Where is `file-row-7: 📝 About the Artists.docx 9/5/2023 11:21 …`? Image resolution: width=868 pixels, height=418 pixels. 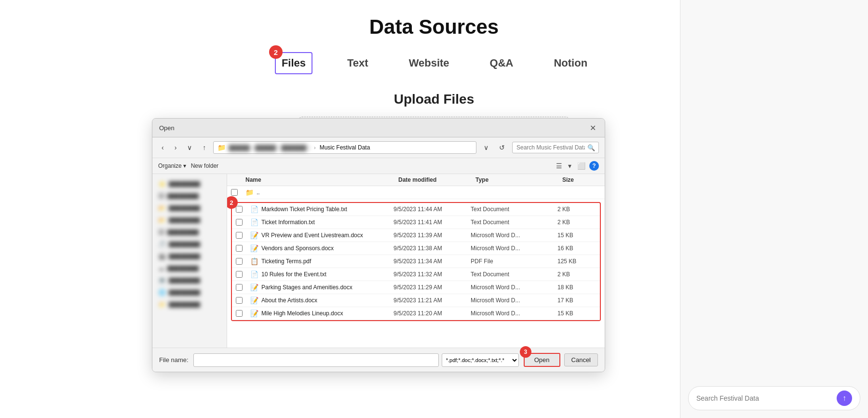
file-row-7: 📝 About the Artists.docx 9/5/2023 11:21 … is located at coordinates (416, 301).